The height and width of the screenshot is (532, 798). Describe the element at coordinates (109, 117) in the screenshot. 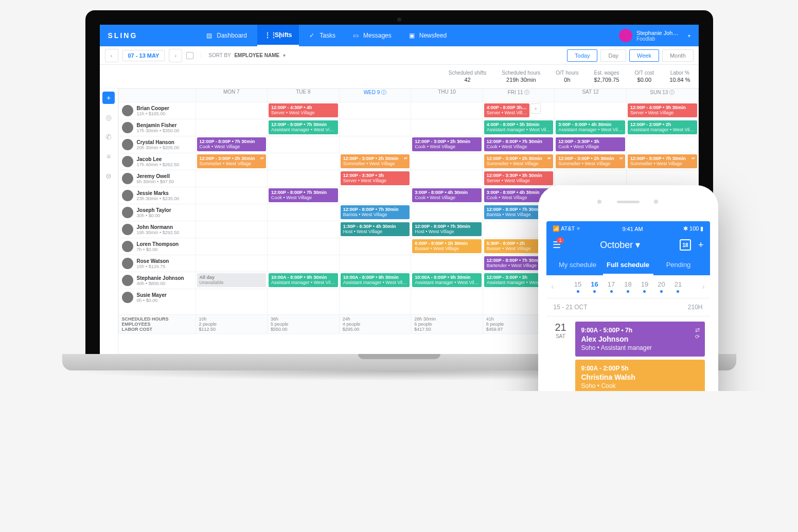

I see `location-icon: ◎` at that location.